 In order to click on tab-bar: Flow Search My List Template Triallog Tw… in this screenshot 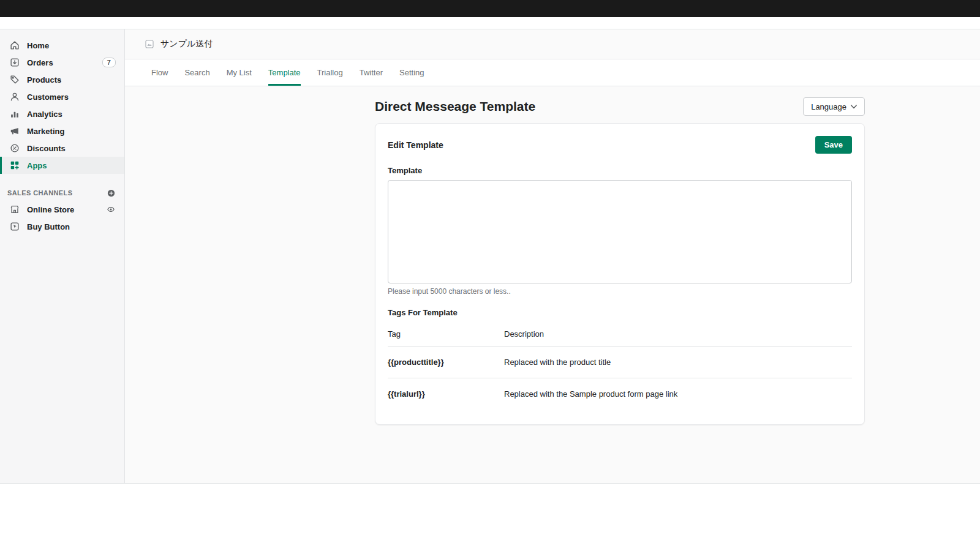, I will do `click(552, 73)`.